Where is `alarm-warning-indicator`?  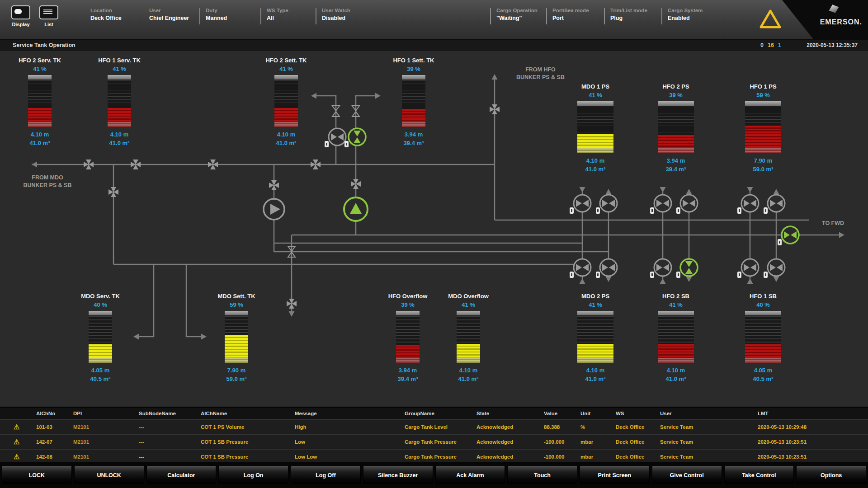
alarm-warning-indicator is located at coordinates (770, 19).